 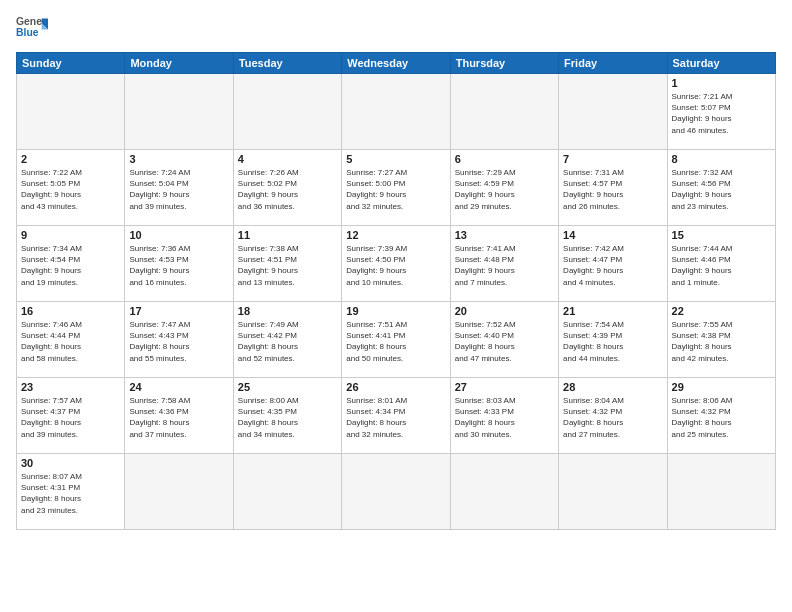 What do you see at coordinates (722, 235) in the screenshot?
I see `day-number: 15` at bounding box center [722, 235].